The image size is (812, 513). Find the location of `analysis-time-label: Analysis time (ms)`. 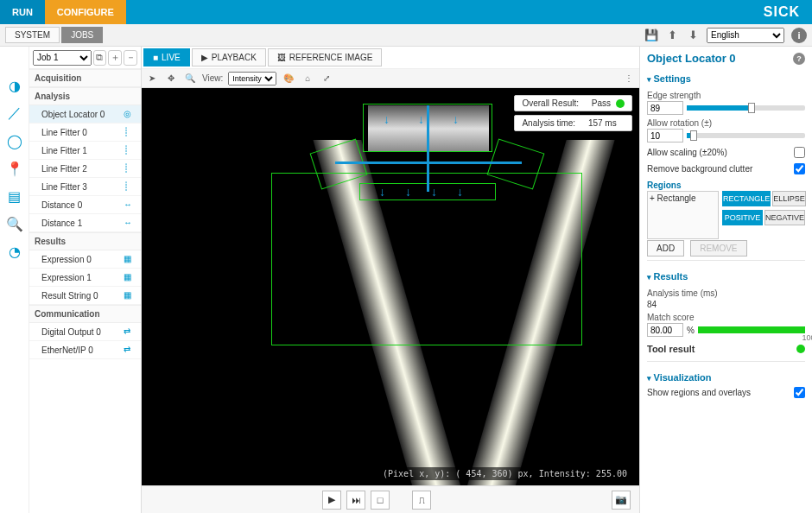

analysis-time-label: Analysis time (ms) is located at coordinates (726, 294).